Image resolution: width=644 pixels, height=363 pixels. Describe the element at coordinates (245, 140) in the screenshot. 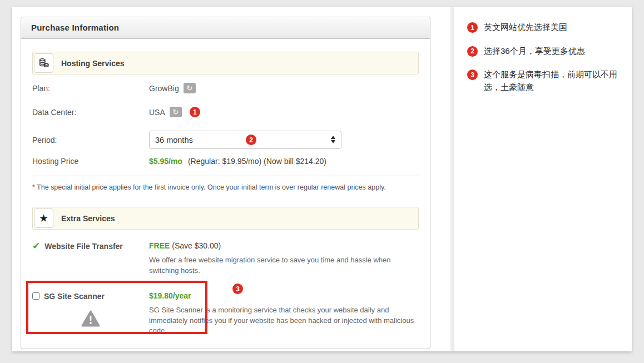

I see `period-select: 36 months 2` at that location.